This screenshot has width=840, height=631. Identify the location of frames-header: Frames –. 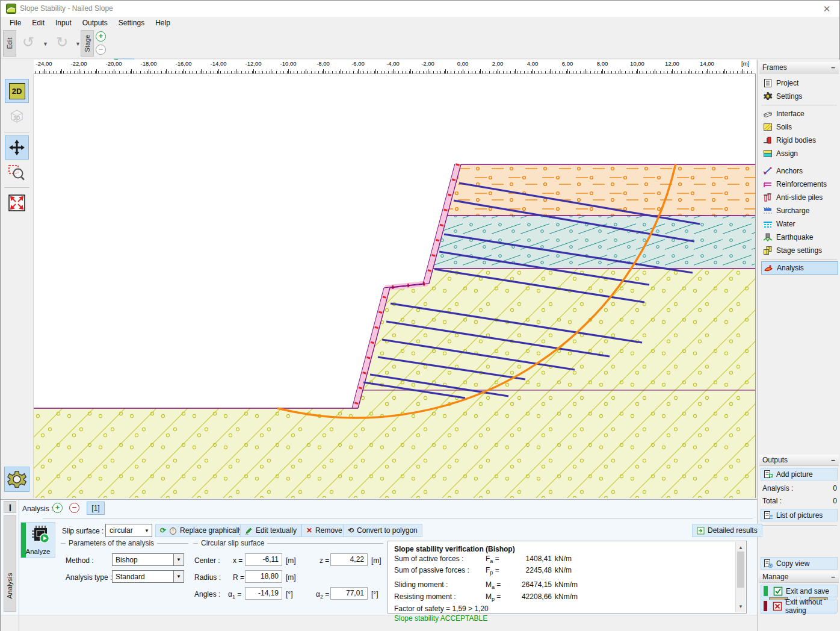
(799, 67).